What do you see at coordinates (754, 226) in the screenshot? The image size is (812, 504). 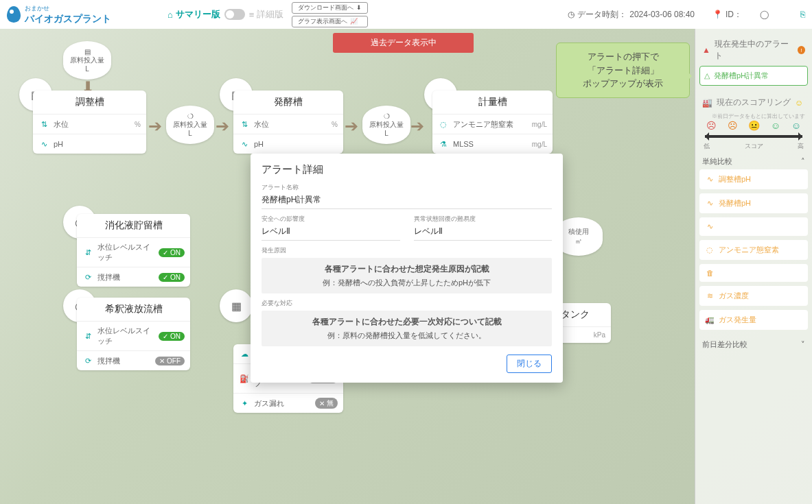 I see `chip-pulse: ∿` at bounding box center [754, 226].